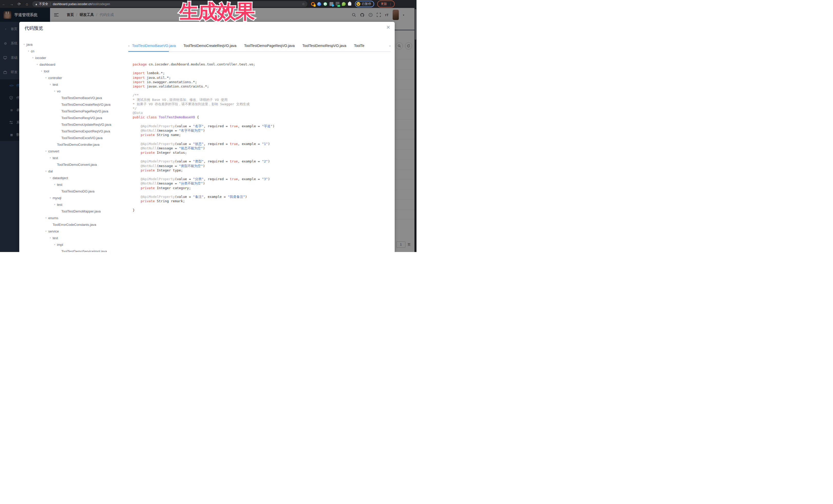 Image resolution: width=833 pixels, height=504 pixels. What do you see at coordinates (74, 178) in the screenshot?
I see `tree-node: ▾dataobject` at bounding box center [74, 178].